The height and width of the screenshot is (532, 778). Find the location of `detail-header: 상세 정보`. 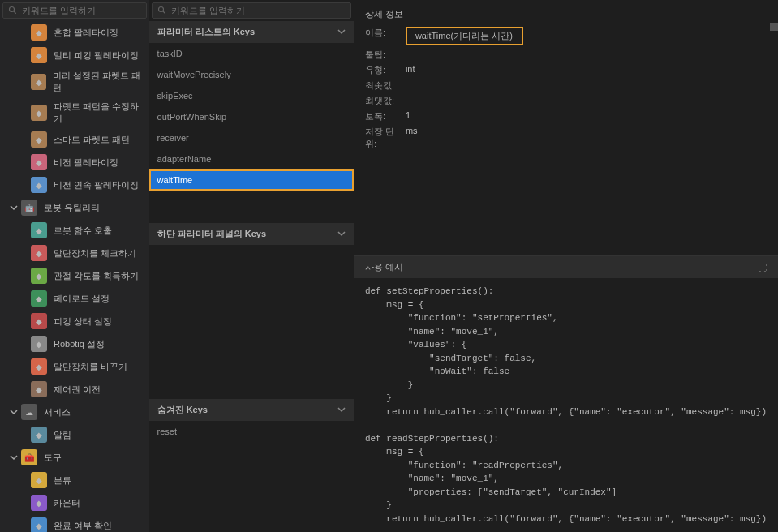

detail-header: 상세 정보 is located at coordinates (566, 15).